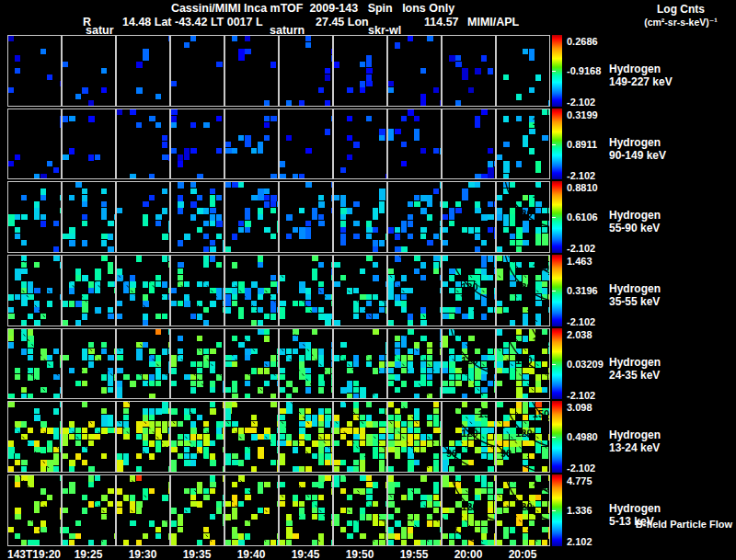 This screenshot has height=560, width=736. Describe the element at coordinates (635, 69) in the screenshot. I see `row-species-label-row1: Hydrogen` at that location.